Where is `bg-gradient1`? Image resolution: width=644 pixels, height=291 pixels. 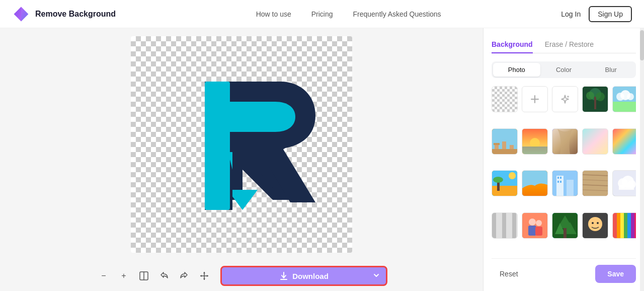 bg-gradient1 is located at coordinates (595, 141).